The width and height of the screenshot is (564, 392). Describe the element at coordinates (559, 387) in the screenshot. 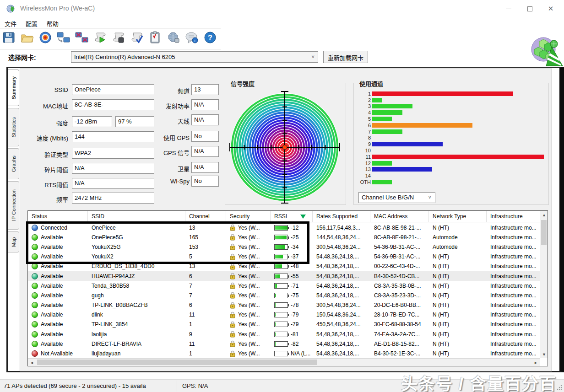

I see `resize-grip` at that location.